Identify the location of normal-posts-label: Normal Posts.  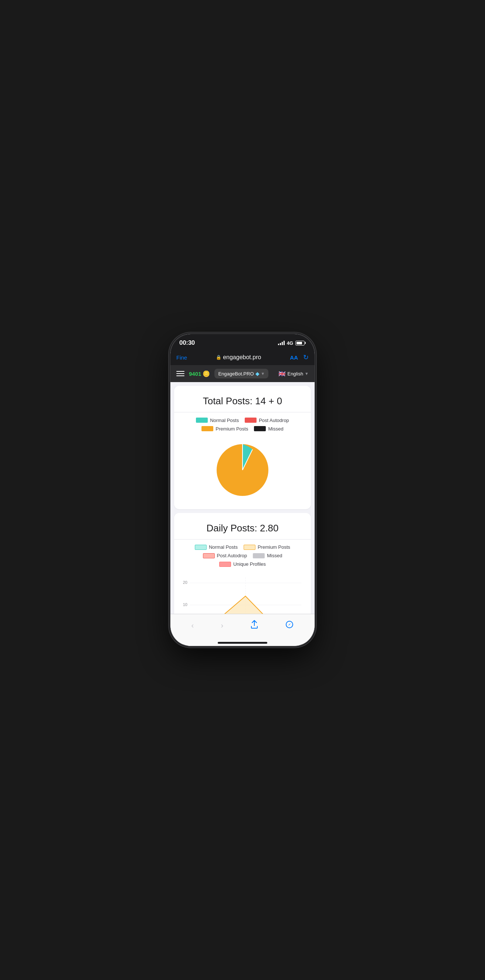
(225, 420).